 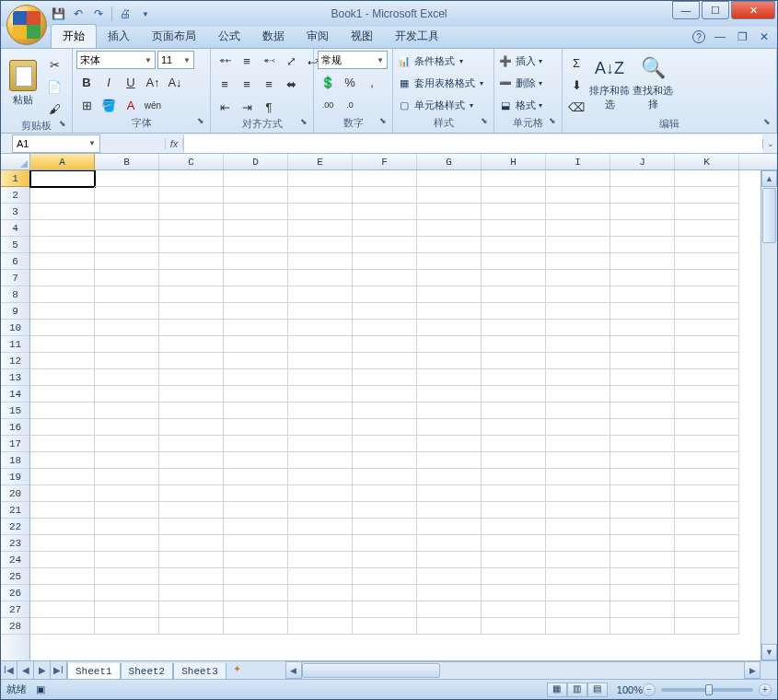 I want to click on cell-K28, so click(x=707, y=626).